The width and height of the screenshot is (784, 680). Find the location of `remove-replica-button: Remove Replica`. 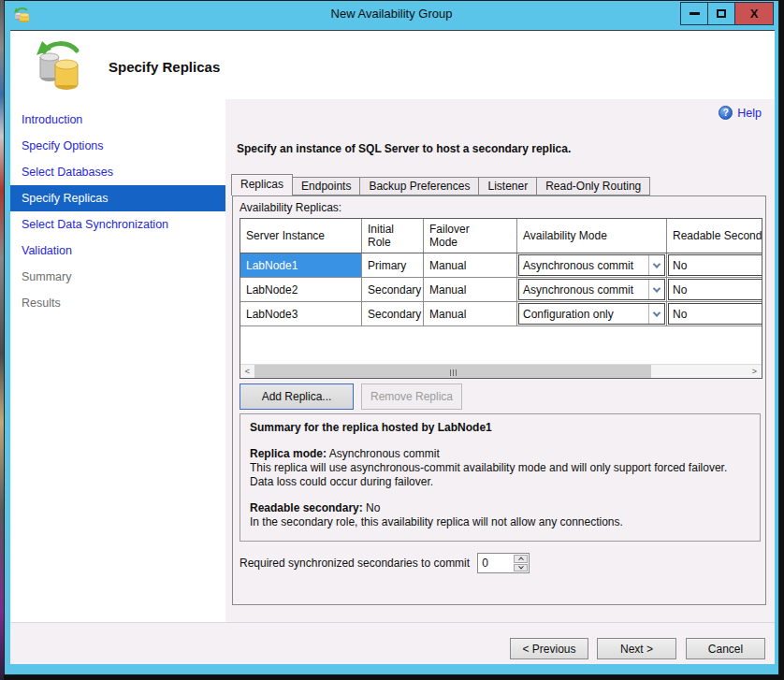

remove-replica-button: Remove Replica is located at coordinates (412, 397).